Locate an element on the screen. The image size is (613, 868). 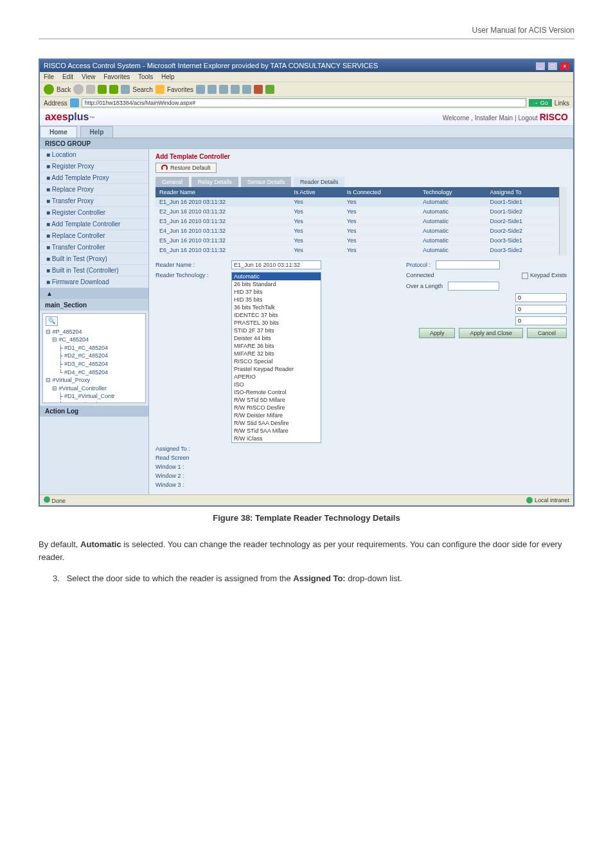
nav-bit-proxy: ■ Built in Test (Proxy) is located at coordinates (94, 259).